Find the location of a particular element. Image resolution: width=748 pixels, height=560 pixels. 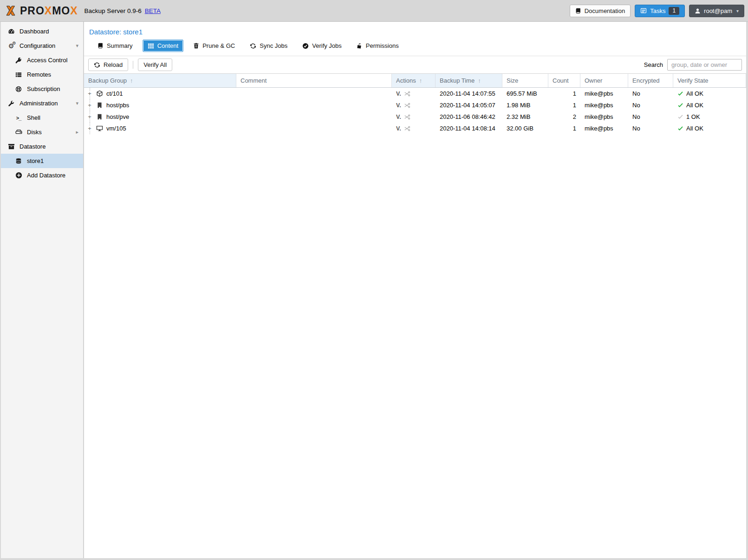

column-header-actions: Actions↑ is located at coordinates (414, 81).